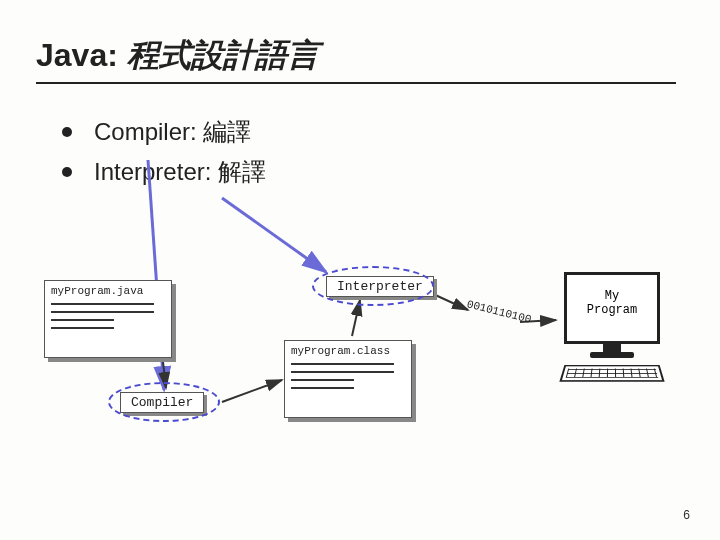 This screenshot has height=540, width=720. What do you see at coordinates (162, 402) in the screenshot?
I see `compiler-label-box: Compiler` at bounding box center [162, 402].